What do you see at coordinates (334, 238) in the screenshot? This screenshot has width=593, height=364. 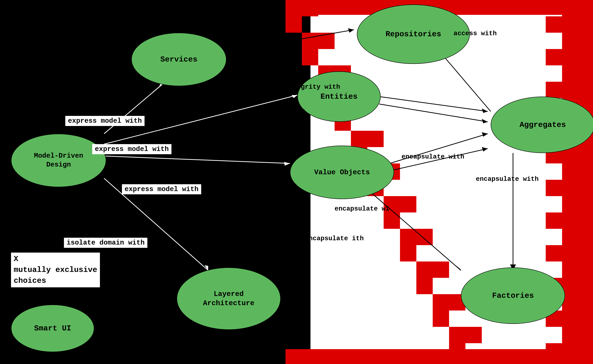 I see `encapsulate-label-4: encapsulate with` at bounding box center [334, 238].